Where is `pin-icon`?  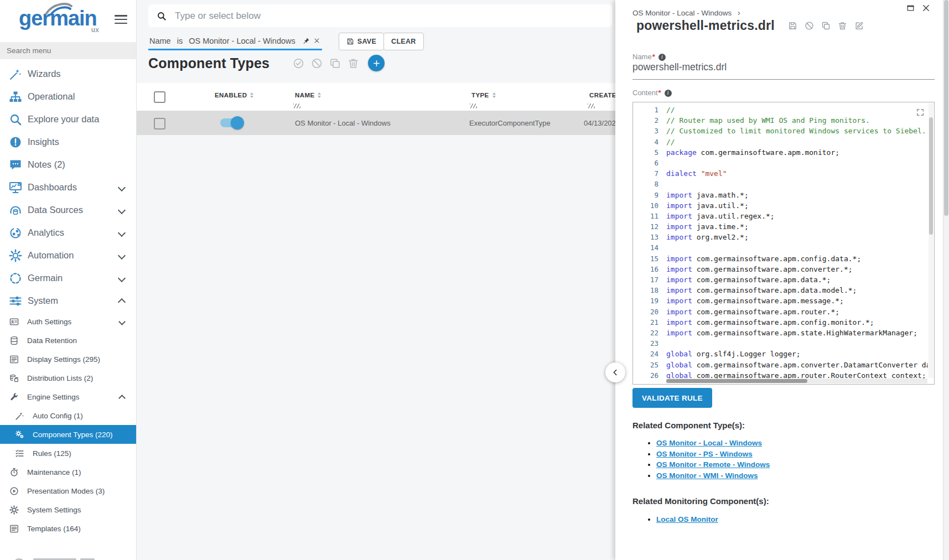 pin-icon is located at coordinates (306, 41).